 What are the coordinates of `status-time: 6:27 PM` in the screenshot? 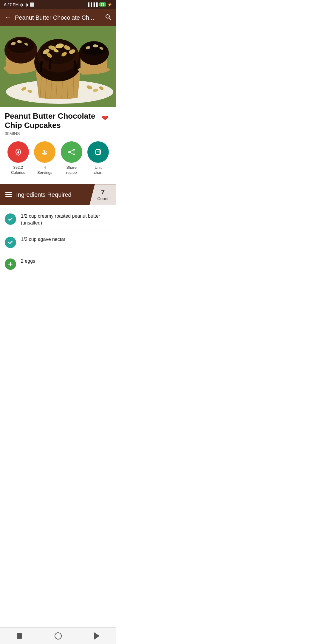 It's located at (11, 5).